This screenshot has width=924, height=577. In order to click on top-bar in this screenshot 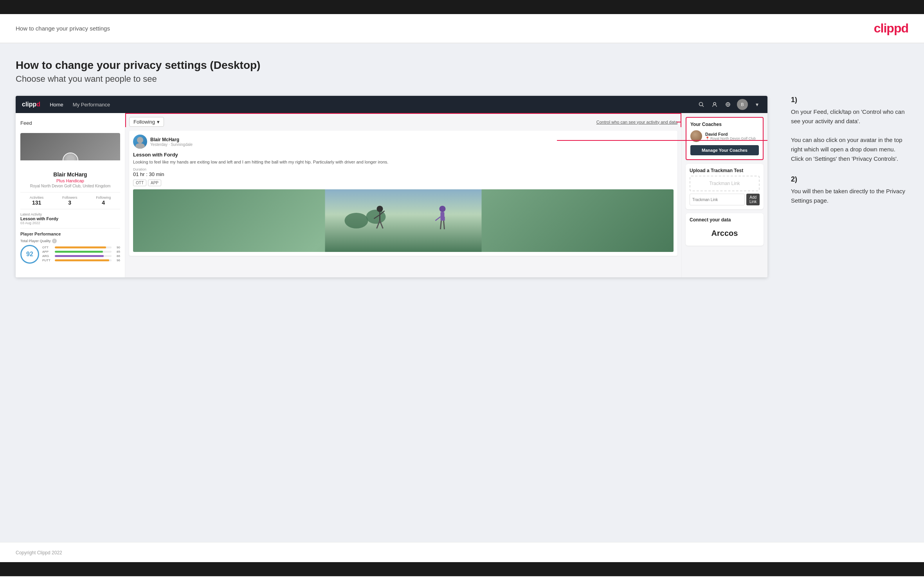, I will do `click(462, 7)`.